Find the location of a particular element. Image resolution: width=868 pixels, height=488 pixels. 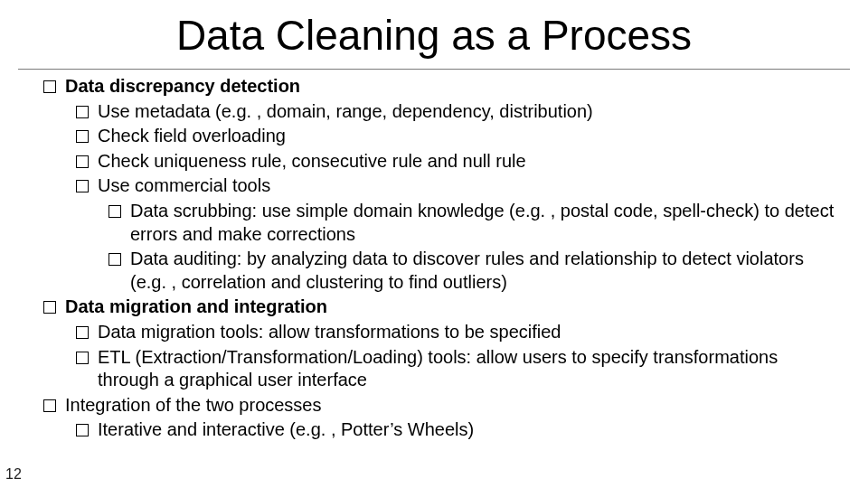

slide-title: Data Cleaning as a Process is located at coordinates (434, 34).